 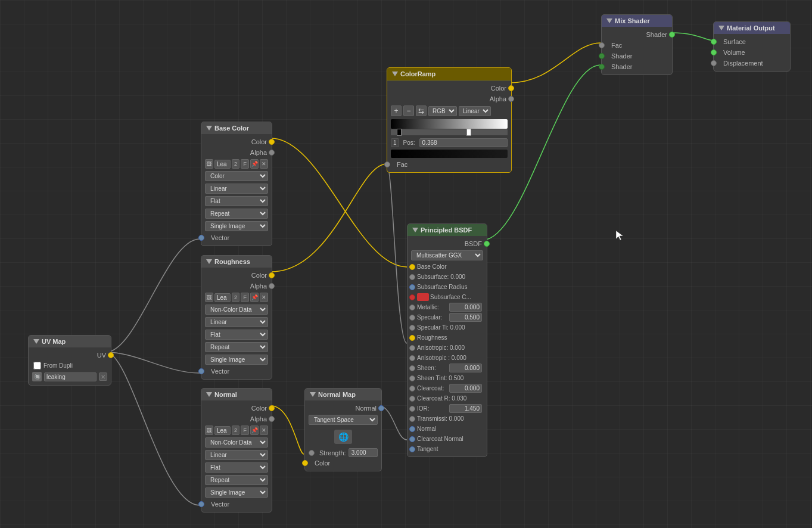 What do you see at coordinates (412, 368) in the screenshot?
I see `sheen-socket` at bounding box center [412, 368].